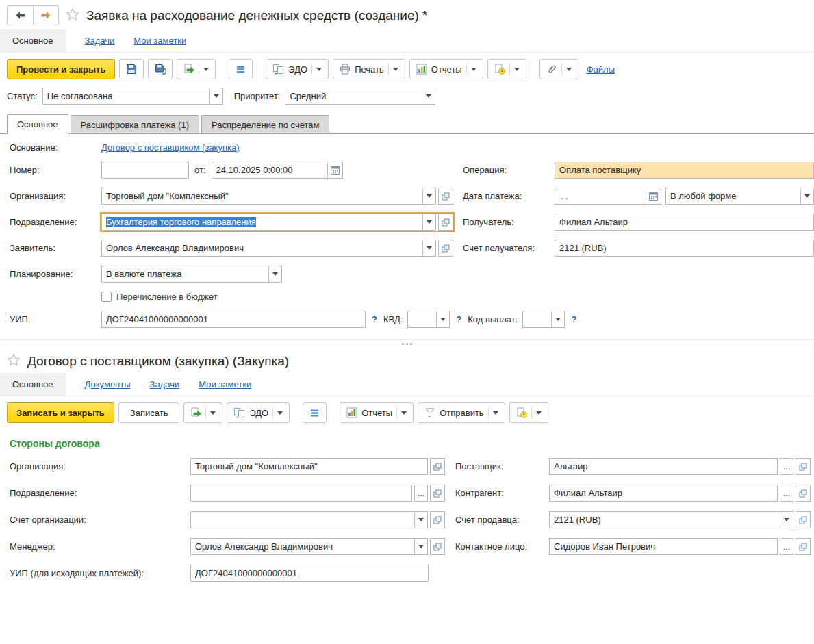 Image resolution: width=814 pixels, height=644 pixels. What do you see at coordinates (685, 222) in the screenshot?
I see `recipient-field: Филиал Альтаир` at bounding box center [685, 222].